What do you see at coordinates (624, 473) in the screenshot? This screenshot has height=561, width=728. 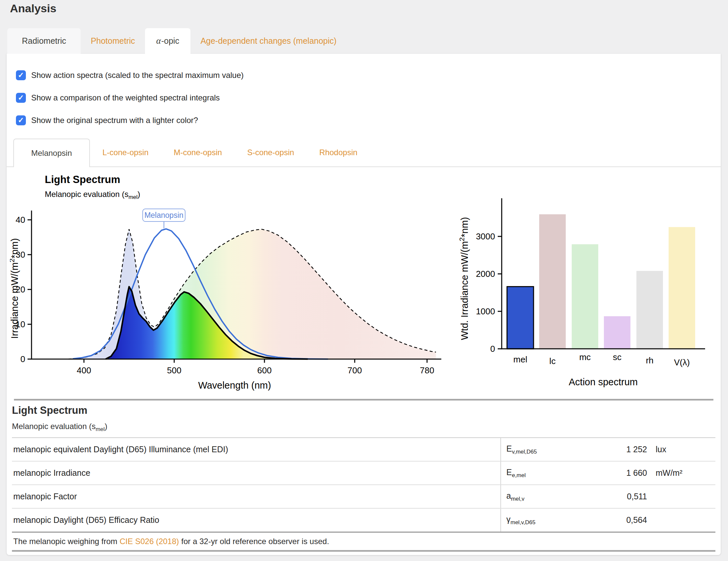 I see `row-value: 1 660` at bounding box center [624, 473].